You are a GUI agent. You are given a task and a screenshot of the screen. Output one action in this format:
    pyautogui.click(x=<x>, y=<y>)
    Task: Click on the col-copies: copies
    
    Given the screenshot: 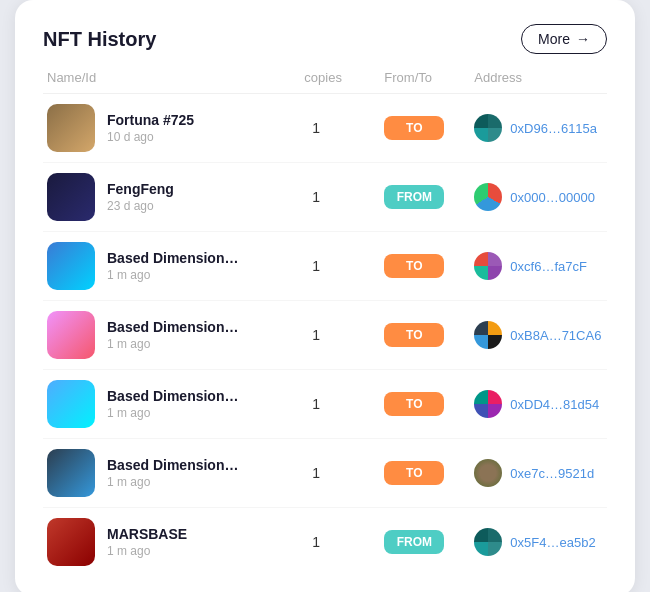 What is the action you would take?
    pyautogui.click(x=344, y=78)
    